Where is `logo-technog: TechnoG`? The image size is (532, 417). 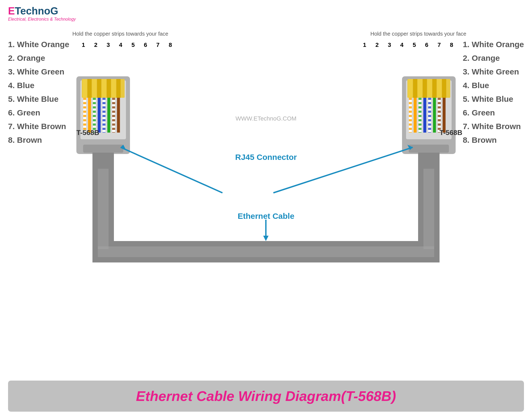 logo-technog: TechnoG is located at coordinates (36, 11).